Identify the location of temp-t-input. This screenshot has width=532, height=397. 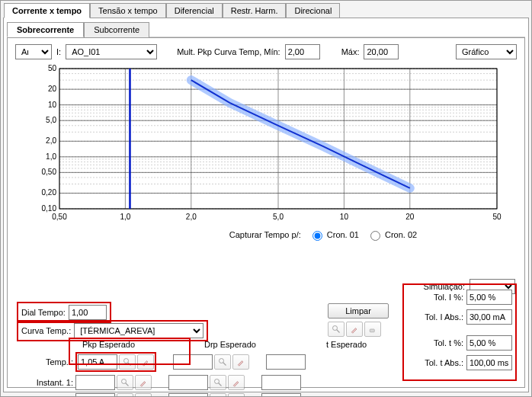
(286, 362).